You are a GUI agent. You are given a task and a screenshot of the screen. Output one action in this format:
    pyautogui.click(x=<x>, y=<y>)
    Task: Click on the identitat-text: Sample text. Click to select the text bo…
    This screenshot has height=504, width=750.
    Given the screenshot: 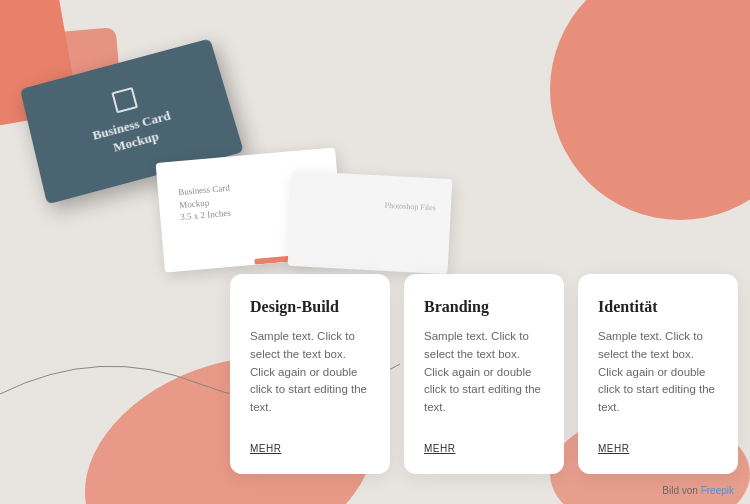 What is the action you would take?
    pyautogui.click(x=658, y=378)
    